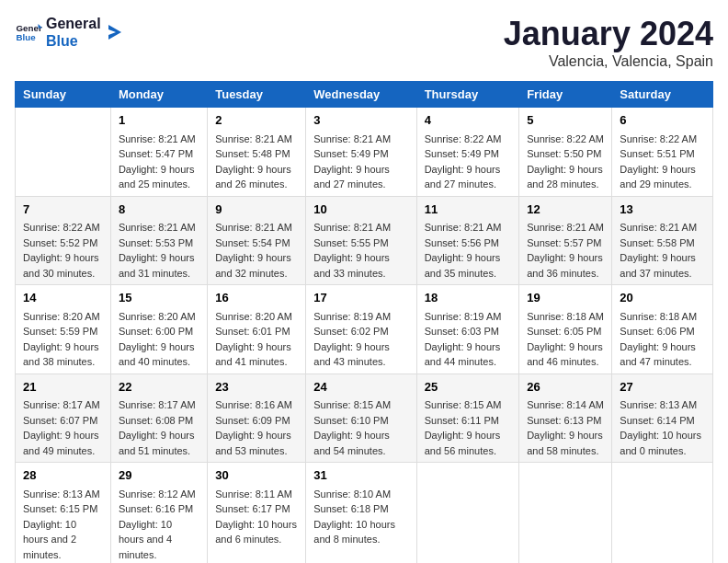 Image resolution: width=728 pixels, height=563 pixels. I want to click on day-number: 28, so click(63, 476).